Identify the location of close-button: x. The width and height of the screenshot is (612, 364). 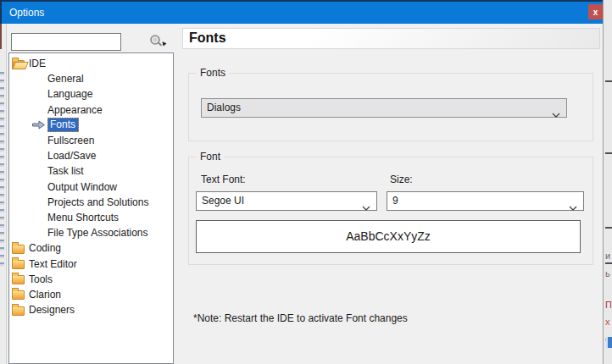
(595, 12).